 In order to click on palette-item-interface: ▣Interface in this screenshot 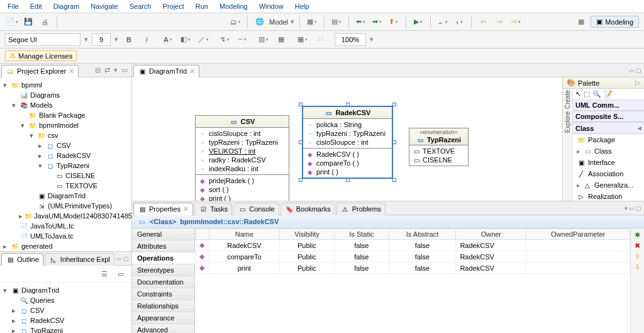, I will do `click(609, 162)`.